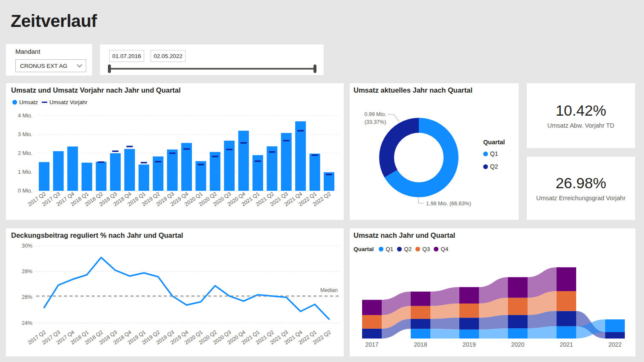 Image resolution: width=644 pixels, height=362 pixels. I want to click on x-axis-label: 2022, so click(615, 344).